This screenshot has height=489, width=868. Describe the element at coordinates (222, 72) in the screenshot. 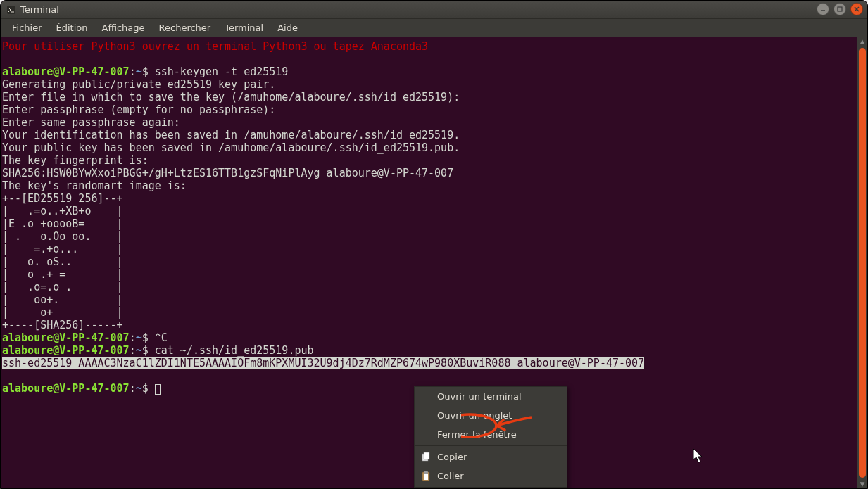

I see `command-1: ssh-keygen -t ed25519` at that location.